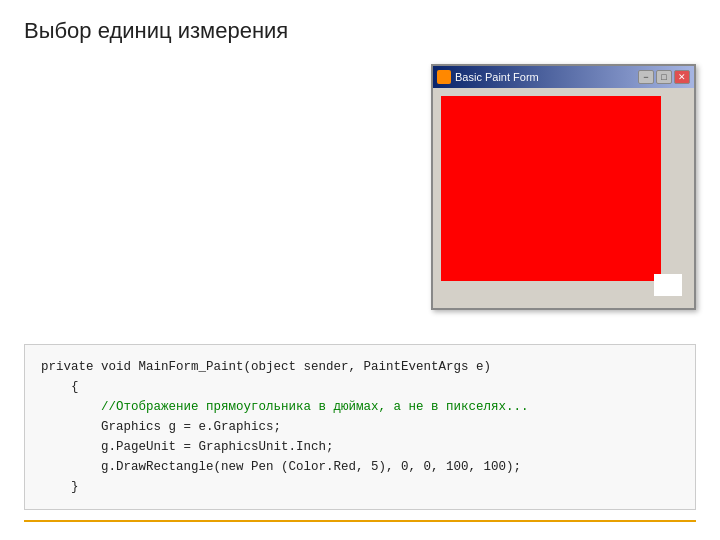  I want to click on white-rectangle, so click(668, 285).